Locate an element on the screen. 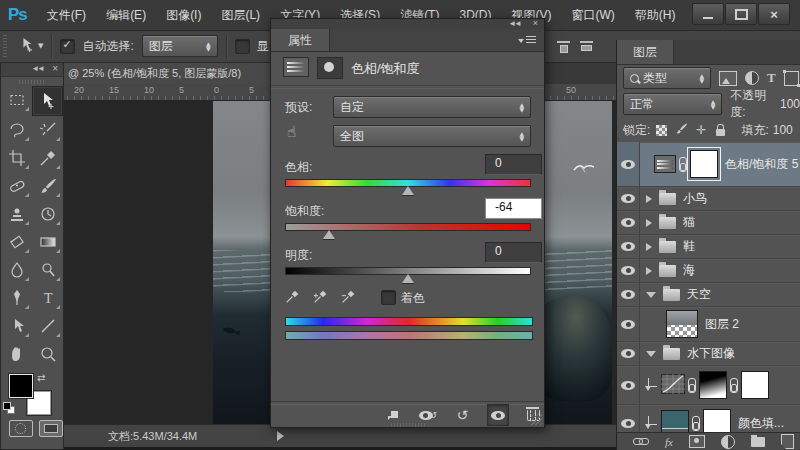  zoom-tool is located at coordinates (48, 354).